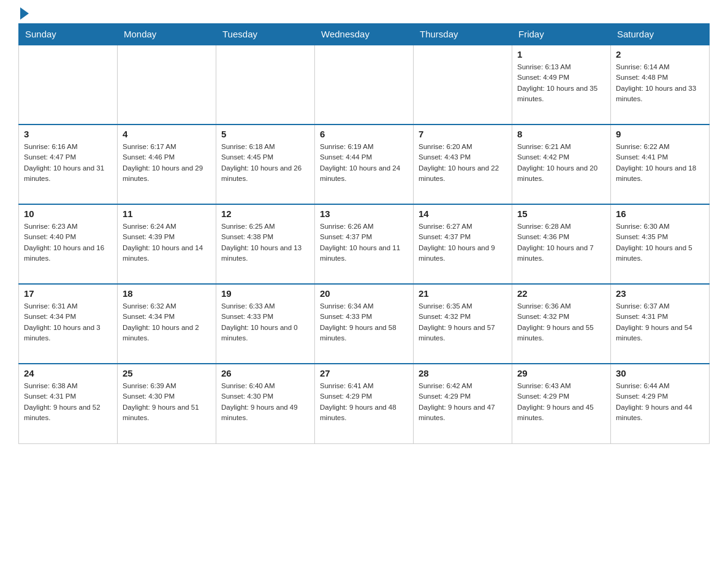  Describe the element at coordinates (561, 243) in the screenshot. I see `day-info: Sunrise: 6:28 AMSunset: 4:36 PMDaylight:…` at that location.